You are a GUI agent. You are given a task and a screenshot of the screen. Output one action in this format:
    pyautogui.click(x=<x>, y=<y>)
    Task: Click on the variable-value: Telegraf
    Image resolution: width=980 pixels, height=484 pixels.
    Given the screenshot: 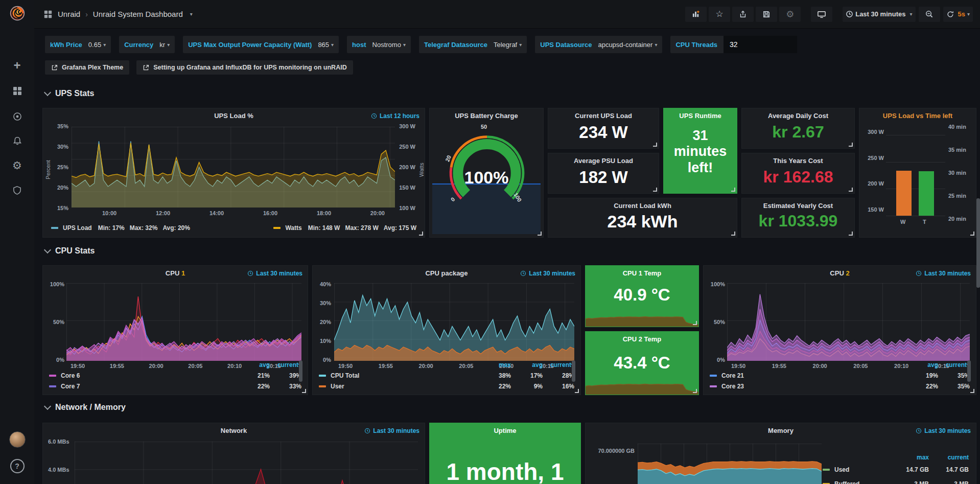 What is the action you would take?
    pyautogui.click(x=505, y=45)
    